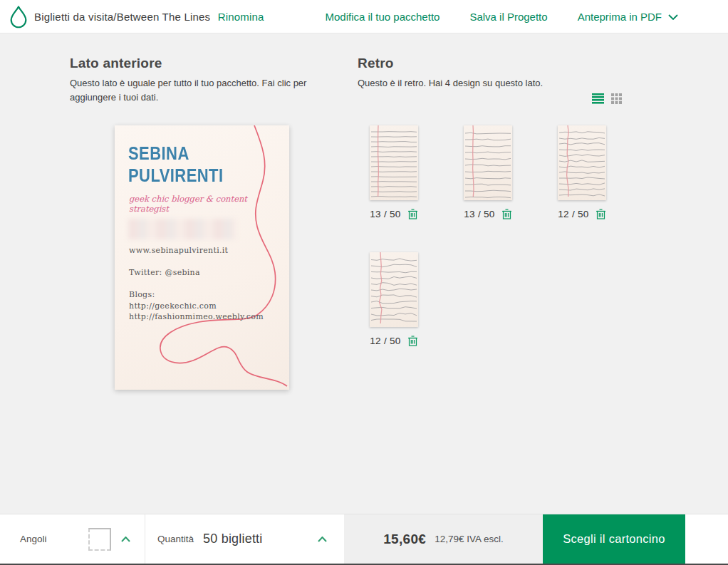 Image resolution: width=728 pixels, height=565 pixels. What do you see at coordinates (376, 63) in the screenshot?
I see `back-panel-title: Retro` at bounding box center [376, 63].